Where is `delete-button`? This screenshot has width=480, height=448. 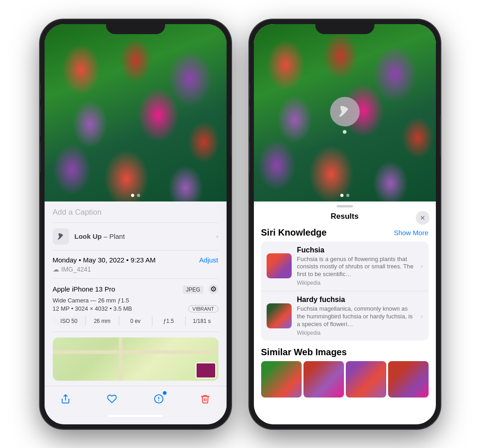 delete-button is located at coordinates (205, 399).